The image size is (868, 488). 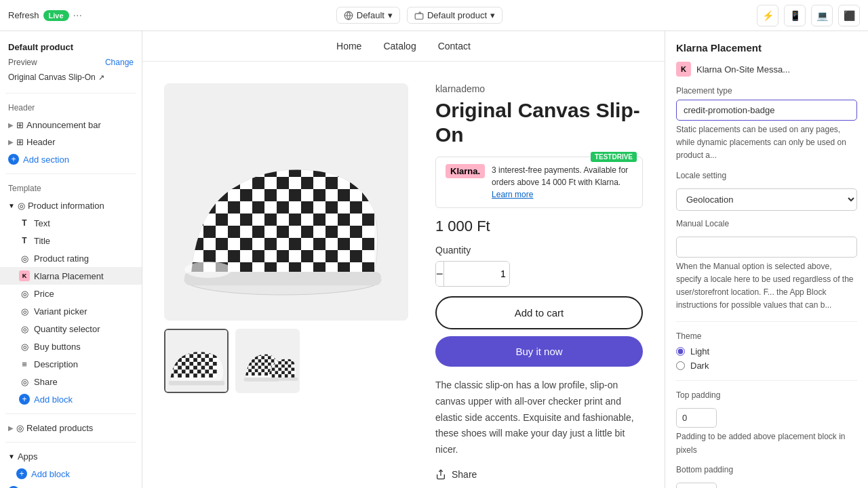 What do you see at coordinates (71, 329) in the screenshot?
I see `sidebar-item-quantity-selector: ◎ Quantity selector` at bounding box center [71, 329].